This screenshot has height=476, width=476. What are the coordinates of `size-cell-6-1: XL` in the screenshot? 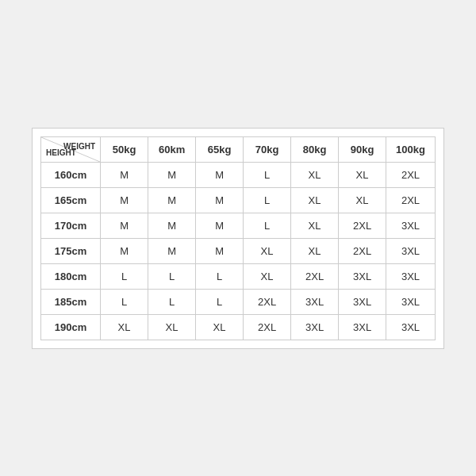 It's located at (172, 327).